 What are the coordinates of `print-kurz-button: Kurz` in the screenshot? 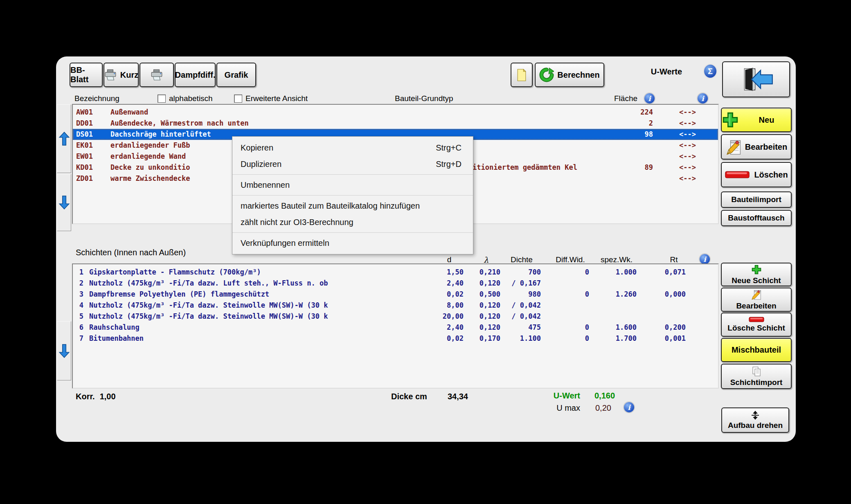 It's located at (121, 75).